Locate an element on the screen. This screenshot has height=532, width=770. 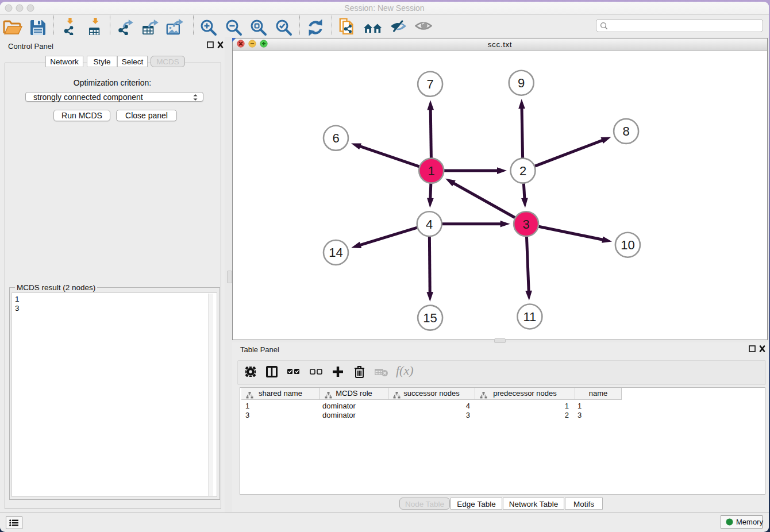
svg-text: 10 is located at coordinates (627, 245).